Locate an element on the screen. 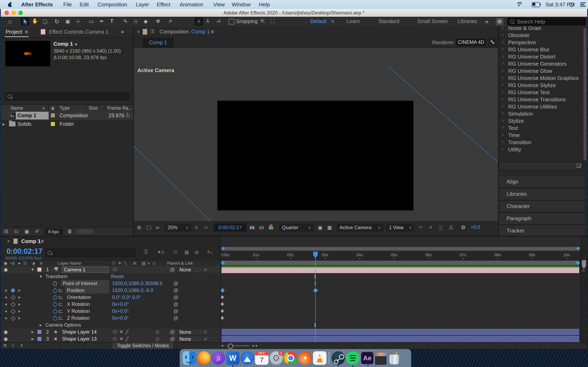 Image resolution: width=588 pixels, height=367 pixels. timeline-search-input: ▾ is located at coordinates (90, 253).